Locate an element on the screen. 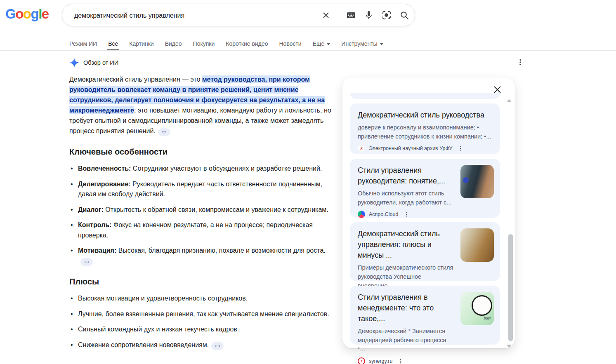 Image resolution: width=616 pixels, height=364 pixels. source-snippet: Обычно используют этот стиль руководител… is located at coordinates (406, 198).